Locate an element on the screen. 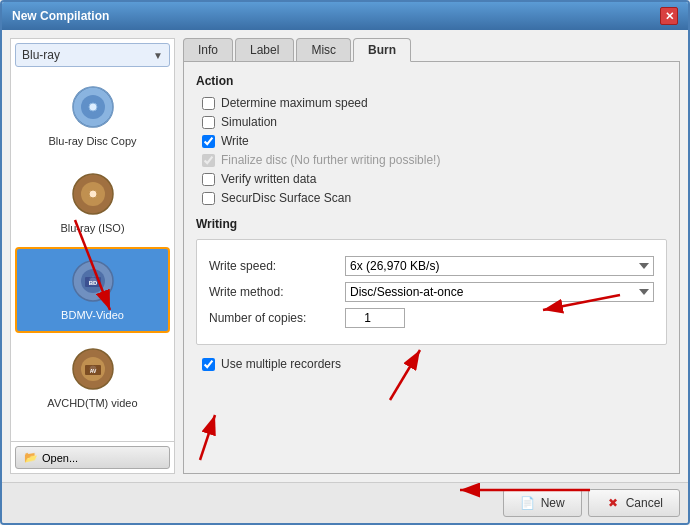 The height and width of the screenshot is (525, 690). sidebar-item-bluray-copy: Blu-ray Disc Copy is located at coordinates (92, 116).